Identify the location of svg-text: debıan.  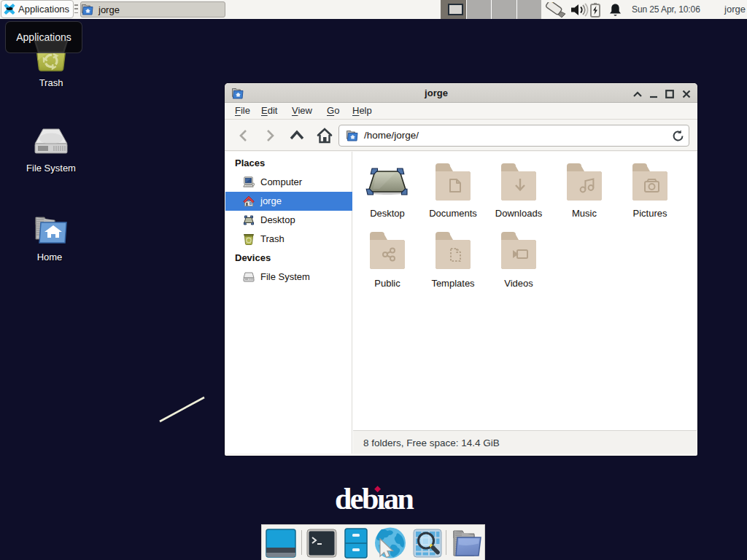
(375, 499).